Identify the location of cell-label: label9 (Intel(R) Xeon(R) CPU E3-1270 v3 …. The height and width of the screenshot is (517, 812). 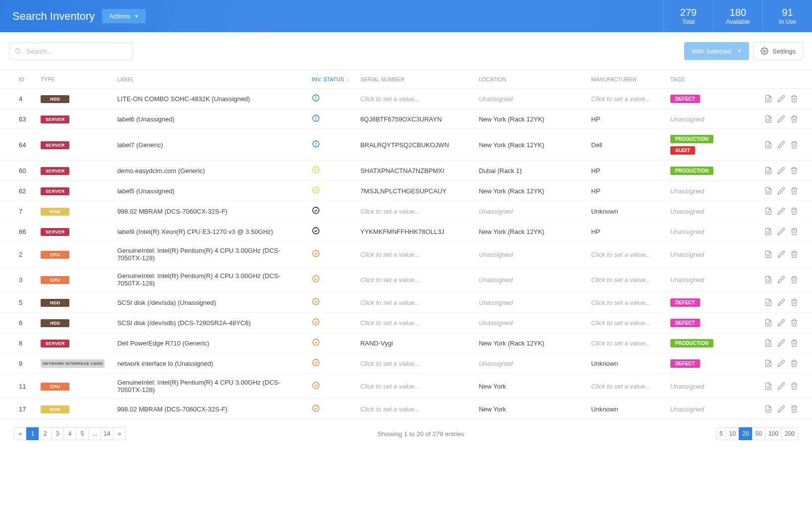
(211, 232).